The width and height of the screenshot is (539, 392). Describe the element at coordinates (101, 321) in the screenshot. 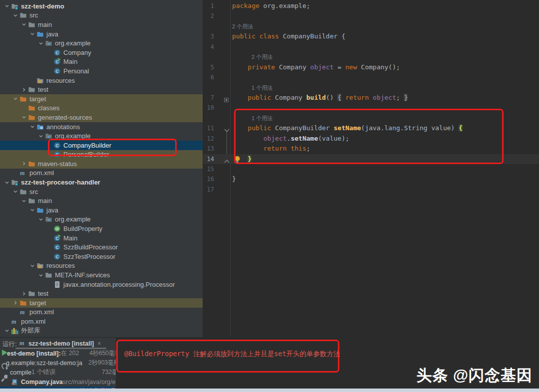

I see `tree-item-34-pom-xml: mpom.xml` at that location.